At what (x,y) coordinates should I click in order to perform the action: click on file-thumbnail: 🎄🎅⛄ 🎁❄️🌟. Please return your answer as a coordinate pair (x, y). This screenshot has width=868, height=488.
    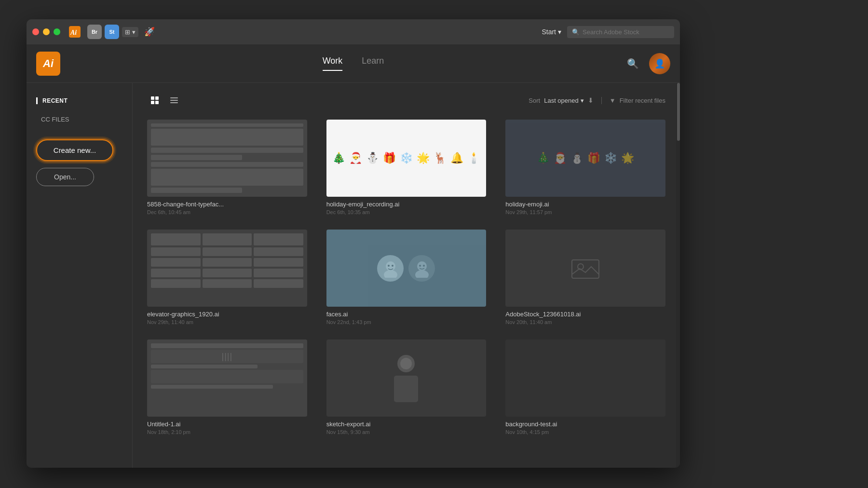
    Looking at the image, I should click on (585, 158).